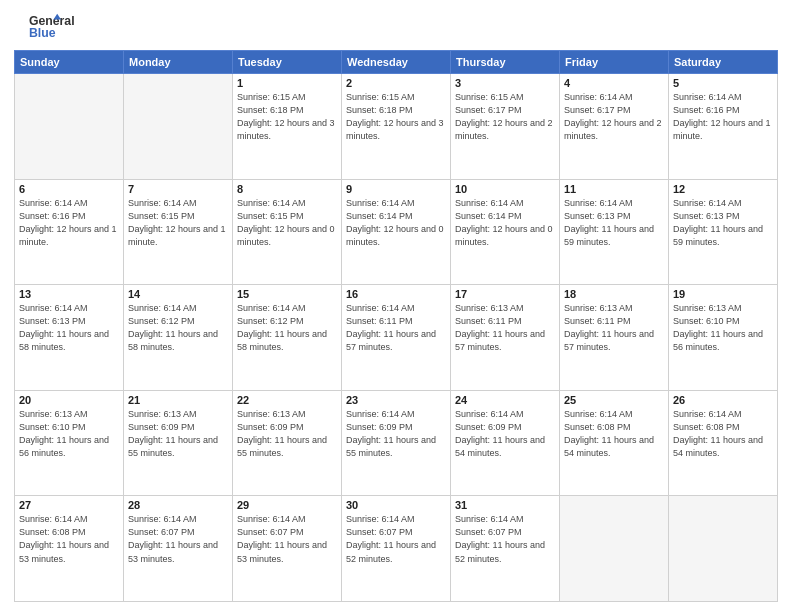 The image size is (792, 612). Describe the element at coordinates (287, 328) in the screenshot. I see `day-info: Sunrise: 6:14 AM Sunset: 6:12 PM Dayligh…` at that location.